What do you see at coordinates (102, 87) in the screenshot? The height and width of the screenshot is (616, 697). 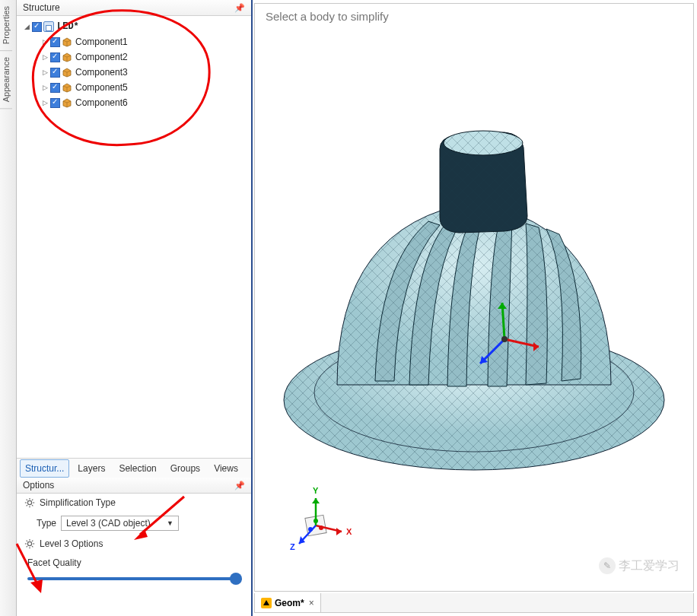 I see `tree-item-label: Component5` at bounding box center [102, 87].